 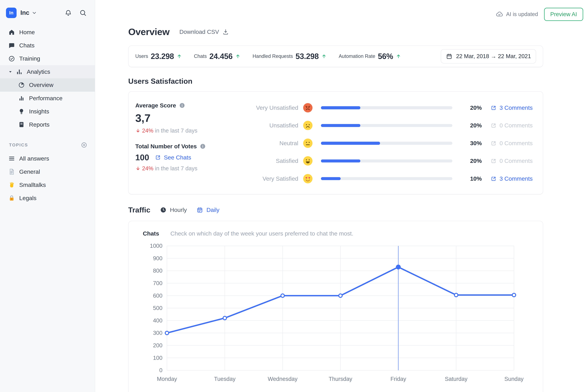 I want to click on reports-icon, so click(x=22, y=124).